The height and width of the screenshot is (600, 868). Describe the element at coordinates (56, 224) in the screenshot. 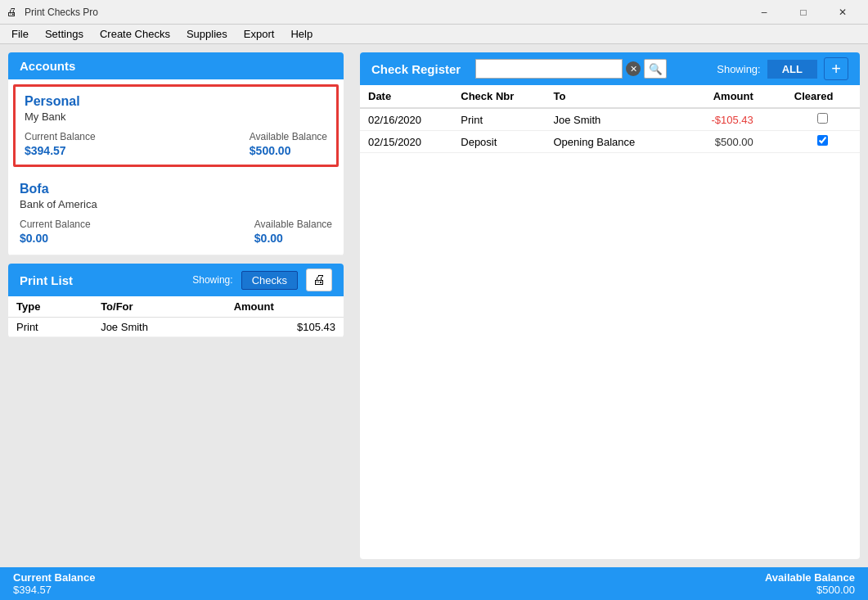

I see `current-balance-label-bofa: Current Balance` at that location.